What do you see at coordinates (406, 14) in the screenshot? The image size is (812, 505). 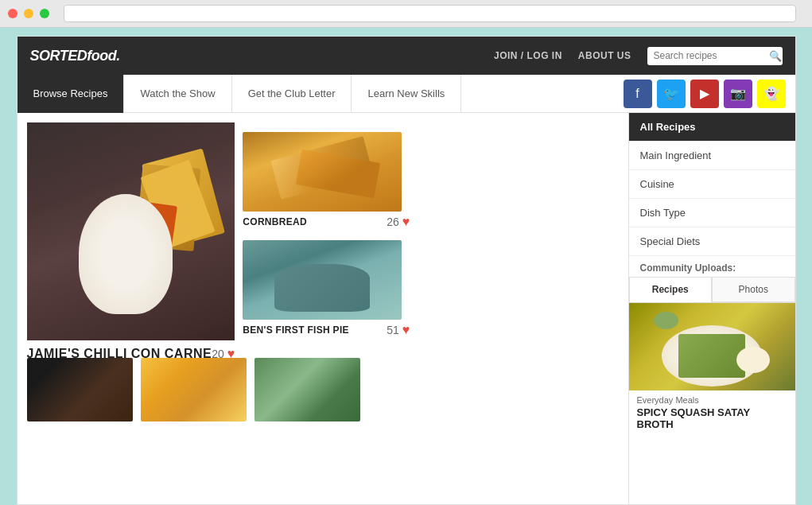 I see `browser-chrome` at bounding box center [406, 14].